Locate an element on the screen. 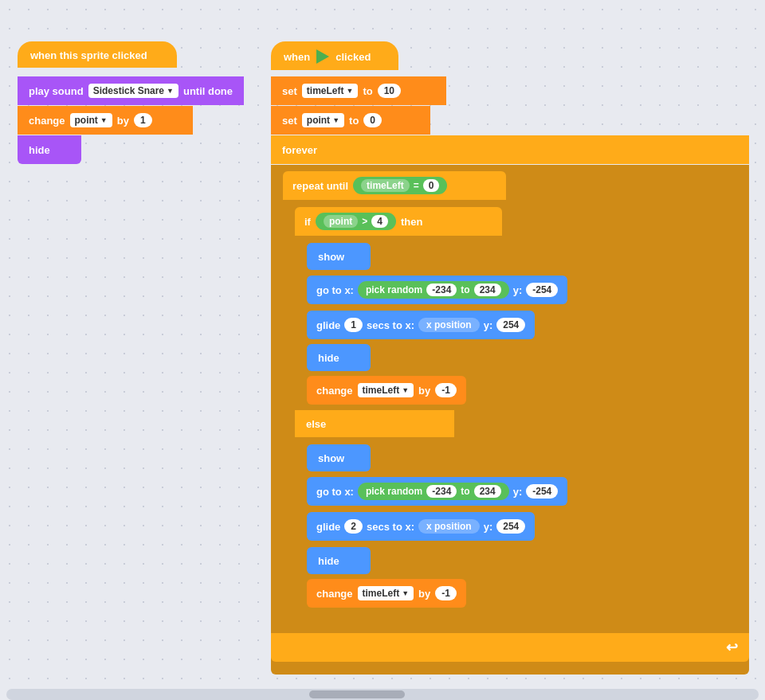  hide-block-2: hide is located at coordinates (339, 561).